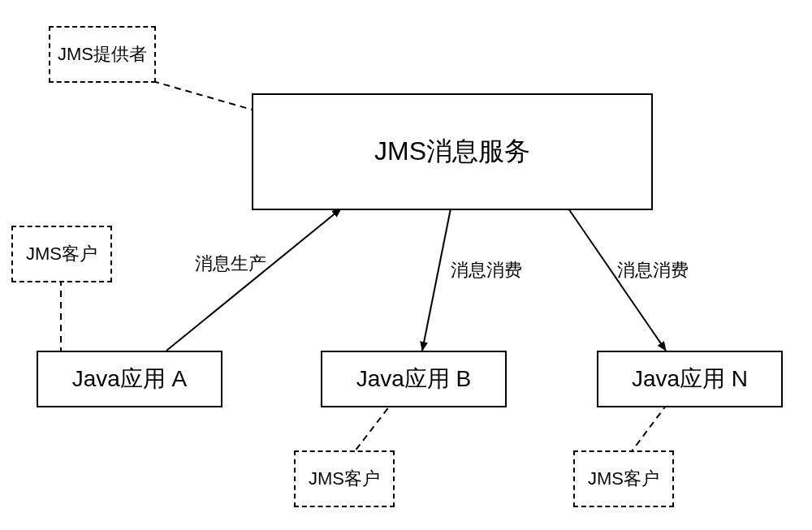  What do you see at coordinates (624, 479) in the screenshot?
I see `note-jms-client-n-label: JMS客户` at bounding box center [624, 479].